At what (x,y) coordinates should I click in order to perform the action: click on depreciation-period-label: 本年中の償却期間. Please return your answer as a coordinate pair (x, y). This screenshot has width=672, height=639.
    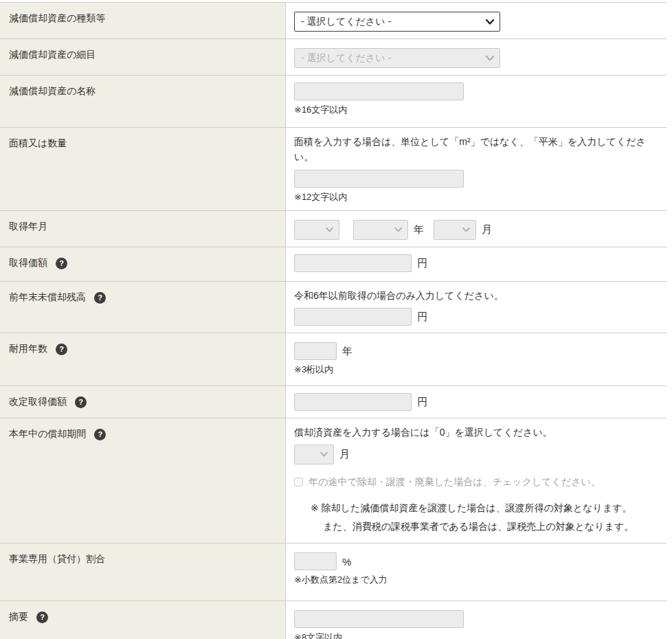
    Looking at the image, I should click on (47, 434).